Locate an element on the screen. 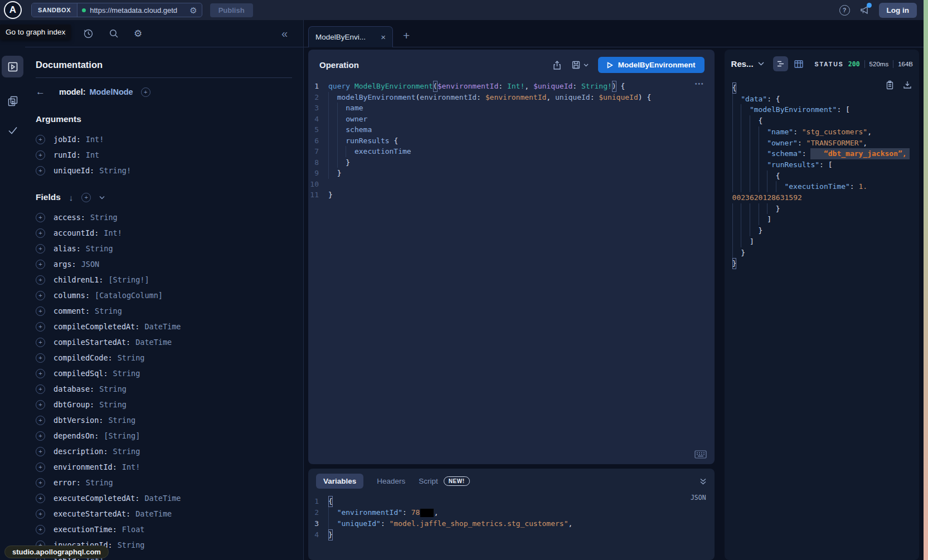 The height and width of the screenshot is (560, 928). search-icon is located at coordinates (114, 33).